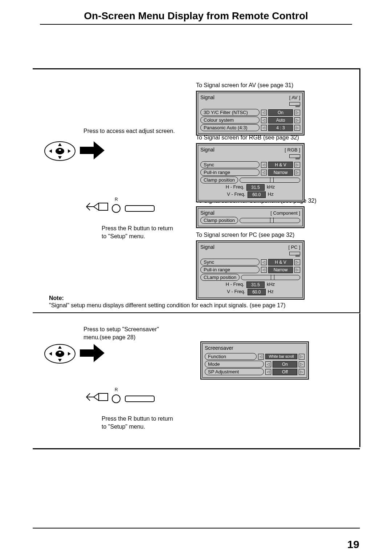 The width and height of the screenshot is (392, 555). Describe the element at coordinates (201, 305) in the screenshot. I see `note-text: "Signal" setup menu displays different s…` at that location.